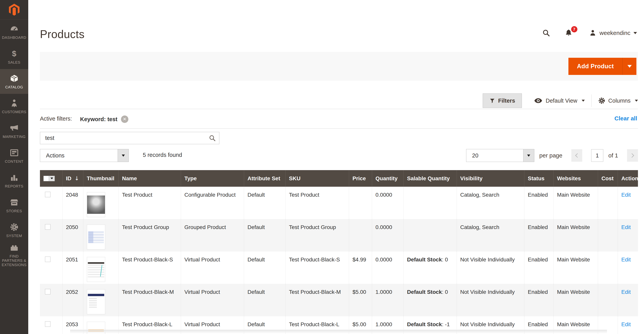  What do you see at coordinates (388, 178) in the screenshot?
I see `column-header-quantity: Quantity` at bounding box center [388, 178].